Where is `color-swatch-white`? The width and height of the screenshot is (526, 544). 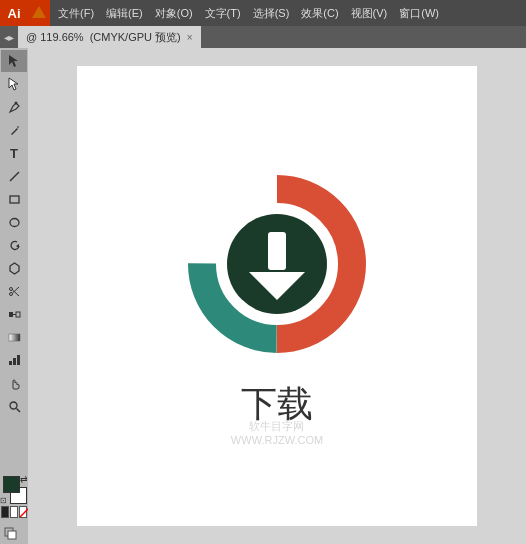 color-swatch-white is located at coordinates (14, 512).